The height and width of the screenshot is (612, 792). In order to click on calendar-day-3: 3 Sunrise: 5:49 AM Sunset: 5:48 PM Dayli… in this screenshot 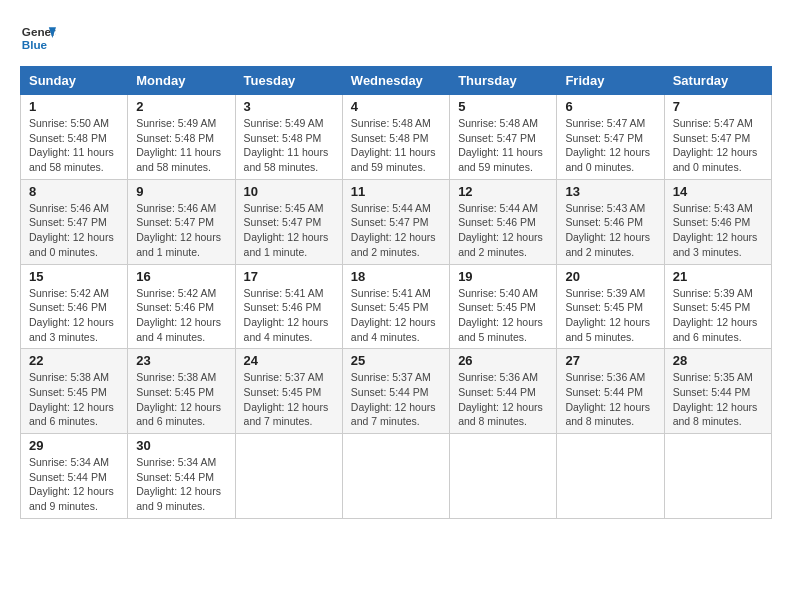, I will do `click(288, 138)`.